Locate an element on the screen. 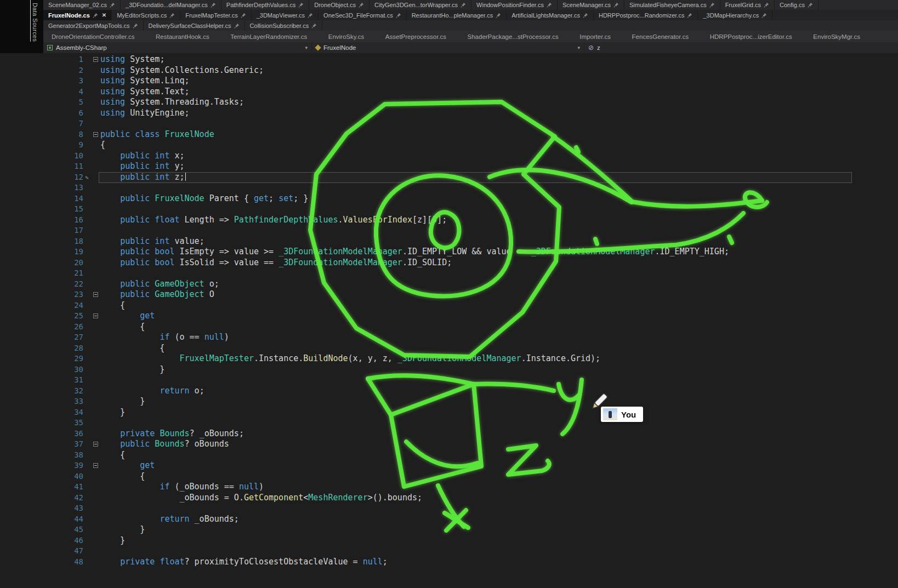  code-line-35: 35 is located at coordinates (449, 423).